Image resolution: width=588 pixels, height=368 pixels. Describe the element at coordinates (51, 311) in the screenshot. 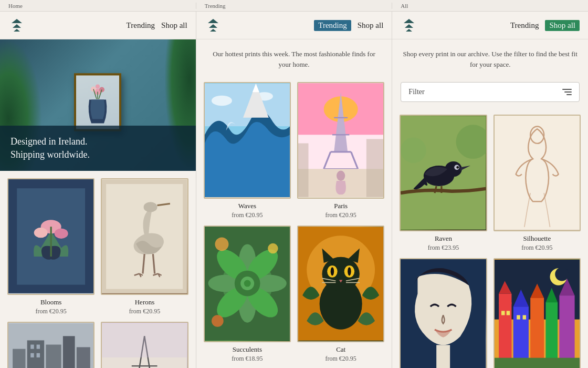

I see `product-price-blooms: from €20.95` at that location.